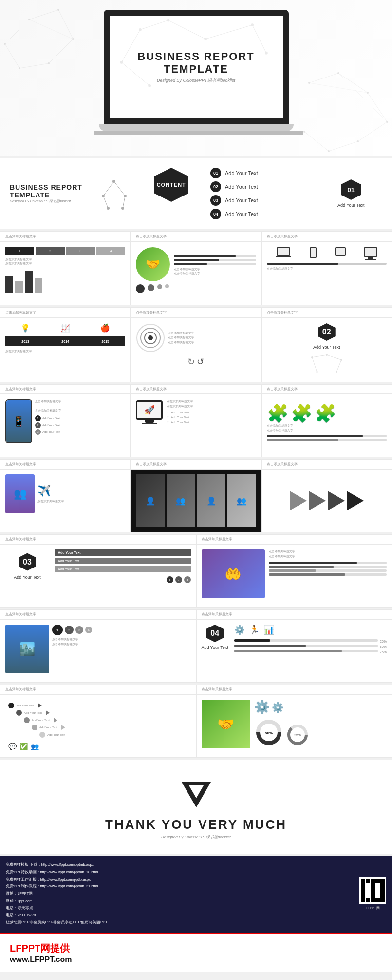 The height and width of the screenshot is (980, 392). What do you see at coordinates (180, 422) in the screenshot?
I see `rocket-item-3: Add Your Text` at bounding box center [180, 422].